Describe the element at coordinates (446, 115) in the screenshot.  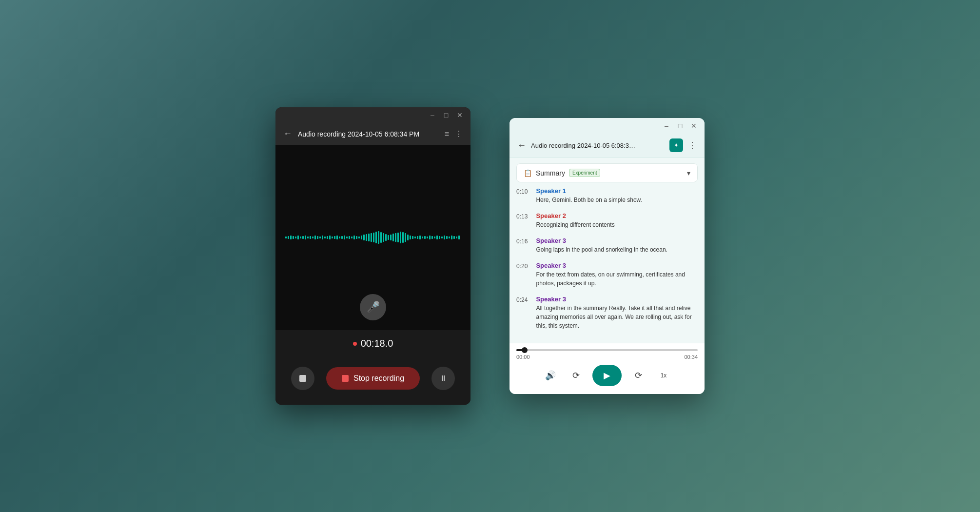
I see `maximize-btn-left: □` at that location.